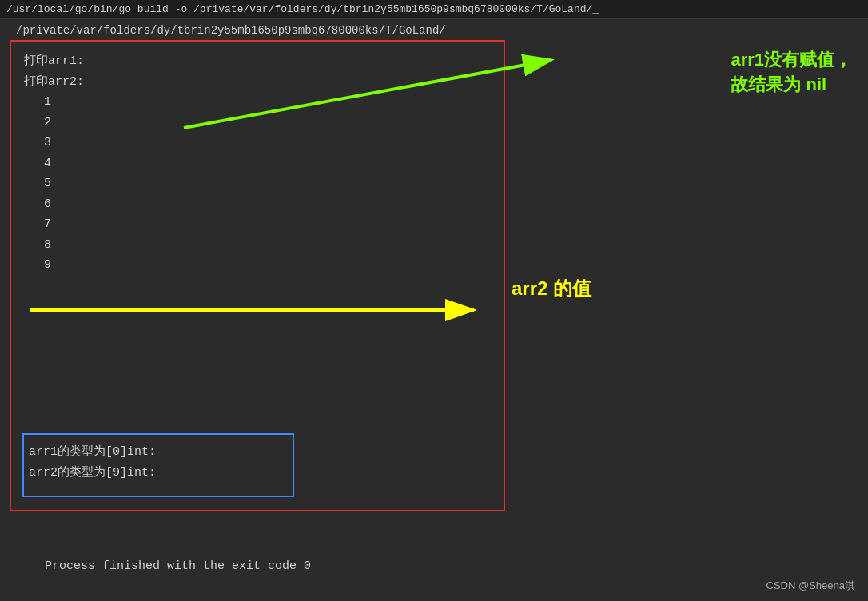 The height and width of the screenshot is (601, 868). What do you see at coordinates (791, 72) in the screenshot?
I see `green-annotation-text: arr1没有赋值，故结果为 nil` at bounding box center [791, 72].